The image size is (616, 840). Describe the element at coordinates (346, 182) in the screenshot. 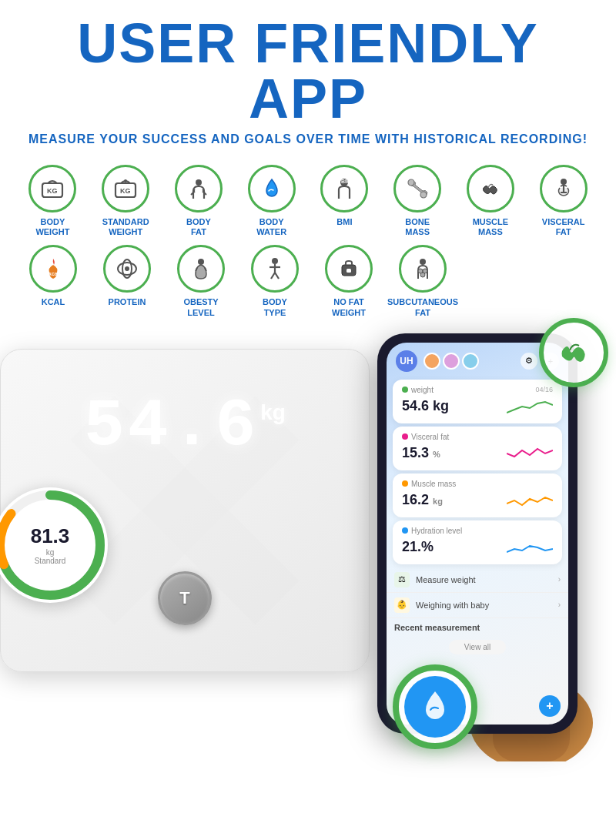

I see `svg-text: BMI` at that location.